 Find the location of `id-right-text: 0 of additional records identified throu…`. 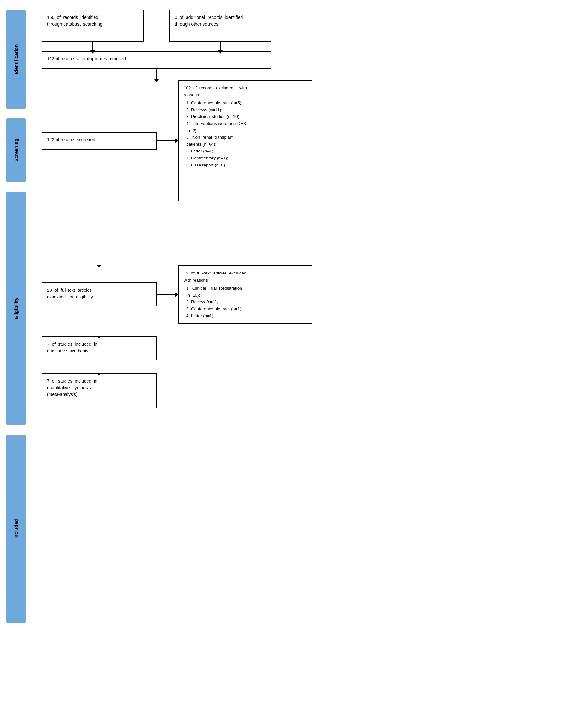

id-right-text: 0 of additional records identified throu… is located at coordinates (209, 20).